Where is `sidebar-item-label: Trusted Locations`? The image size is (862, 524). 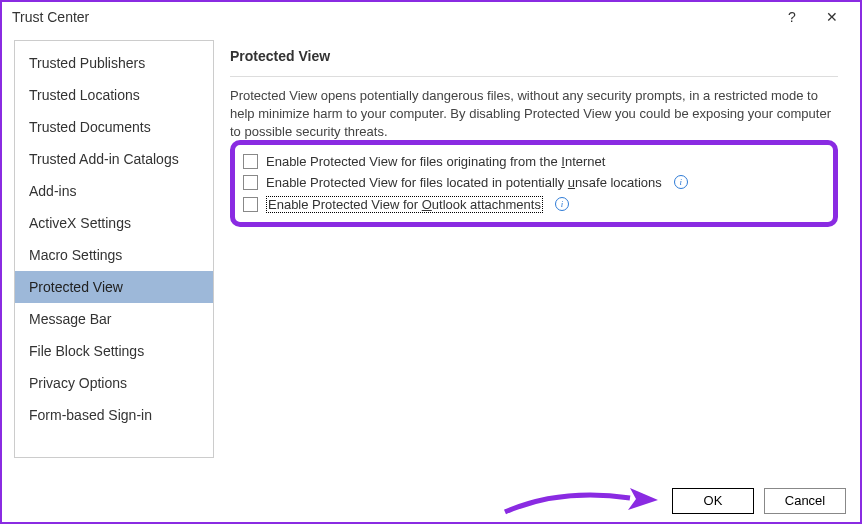
sidebar-item-label: Trusted Locations is located at coordinates (84, 95).